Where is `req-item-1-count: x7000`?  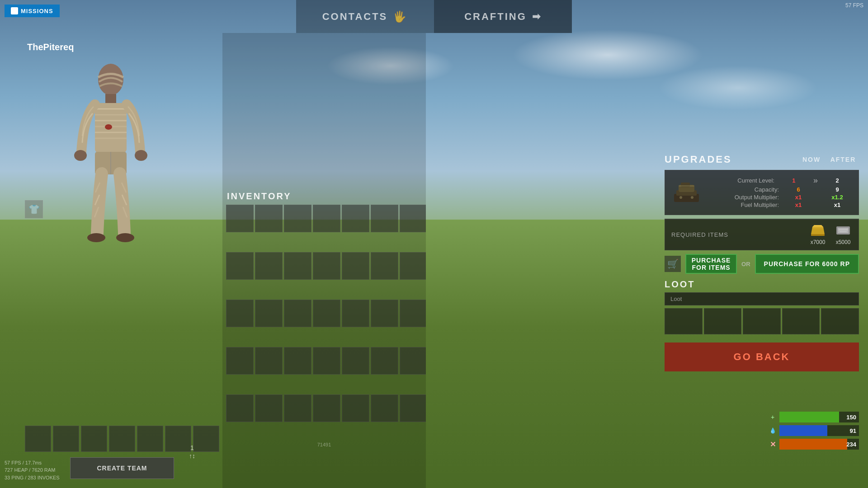 req-item-1-count: x7000 is located at coordinates (818, 242).